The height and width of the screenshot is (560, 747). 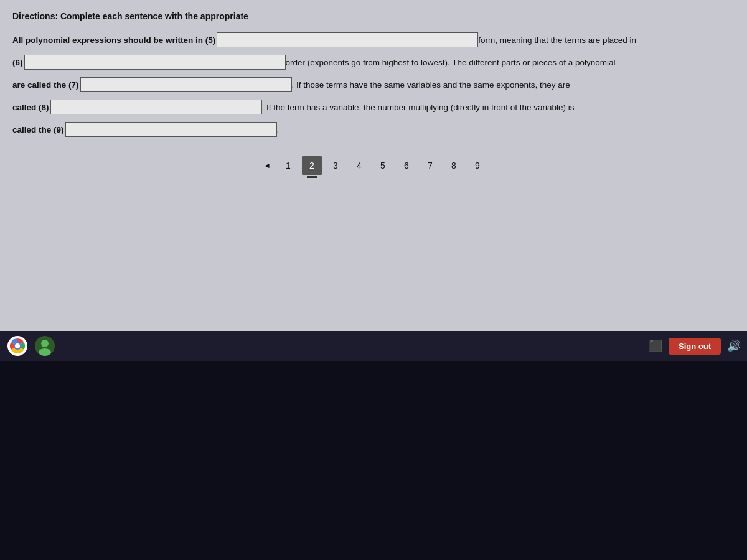 I want to click on line3-prefix: are called the (7), so click(x=46, y=85).